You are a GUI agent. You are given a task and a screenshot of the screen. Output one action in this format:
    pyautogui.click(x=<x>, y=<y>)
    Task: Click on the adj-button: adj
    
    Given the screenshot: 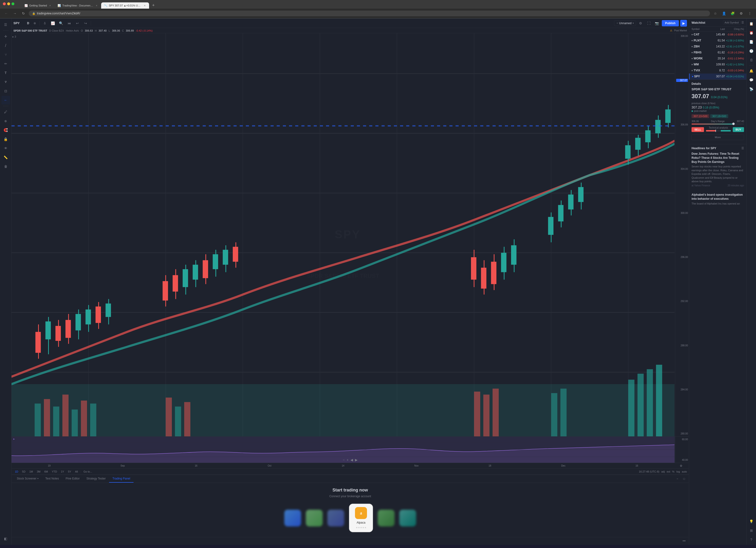 What is the action you would take?
    pyautogui.click(x=663, y=472)
    